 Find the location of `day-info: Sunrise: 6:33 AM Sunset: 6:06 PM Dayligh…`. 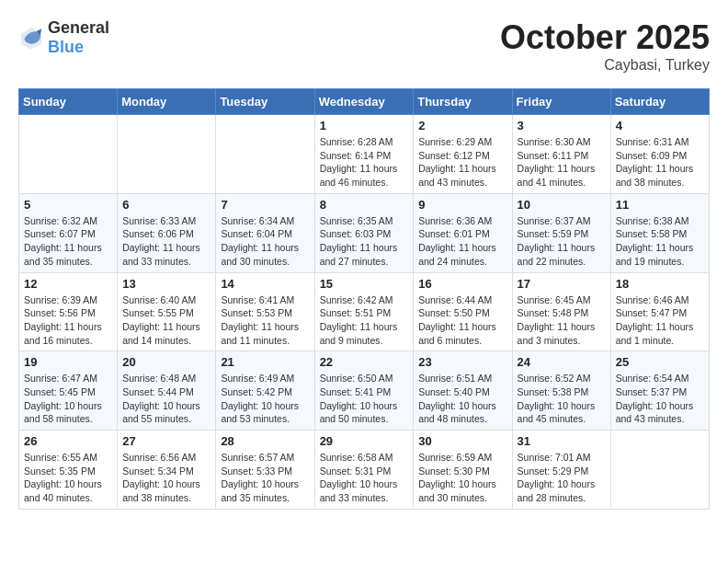

day-info: Sunrise: 6:33 AM Sunset: 6:06 PM Dayligh… is located at coordinates (166, 241).